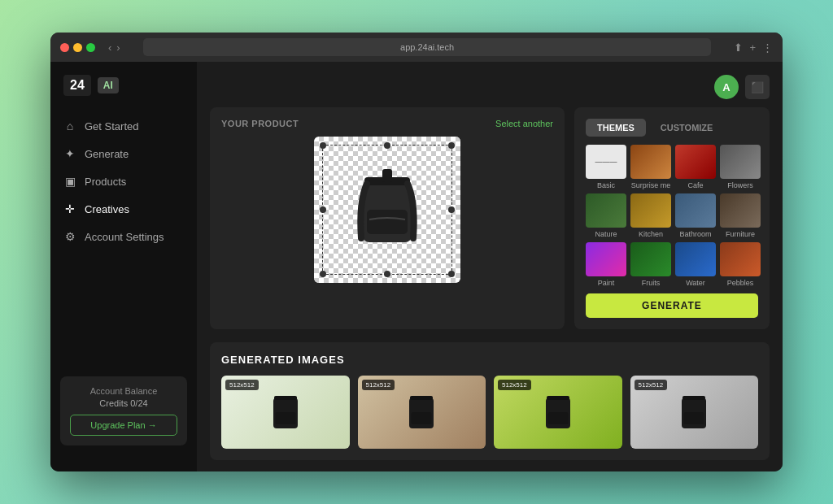 The image size is (833, 504). Describe the element at coordinates (740, 185) in the screenshot. I see `theme-label-flowers: Flowers` at that location.